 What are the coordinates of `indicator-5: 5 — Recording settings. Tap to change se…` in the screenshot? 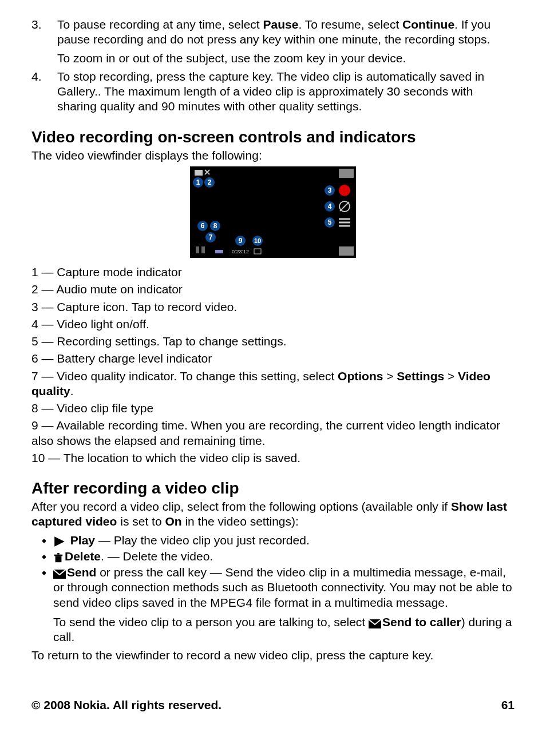 It's located at (273, 341).